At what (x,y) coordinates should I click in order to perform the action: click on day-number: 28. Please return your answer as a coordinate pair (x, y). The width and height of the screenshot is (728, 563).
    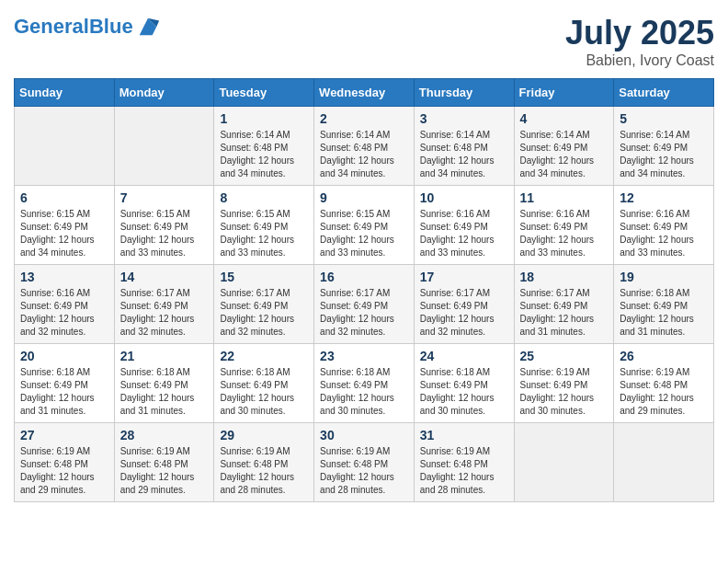
    Looking at the image, I should click on (165, 435).